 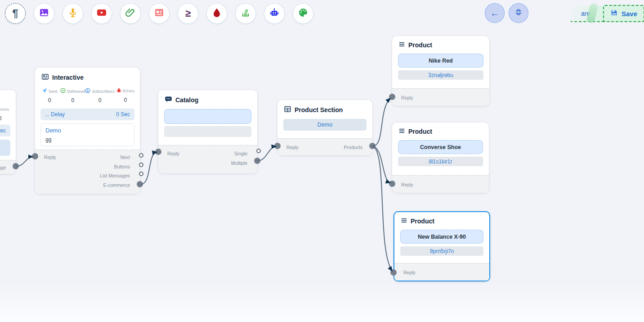 What do you see at coordinates (15, 14) in the screenshot?
I see `toolbar-item-text: ¶` at bounding box center [15, 14].